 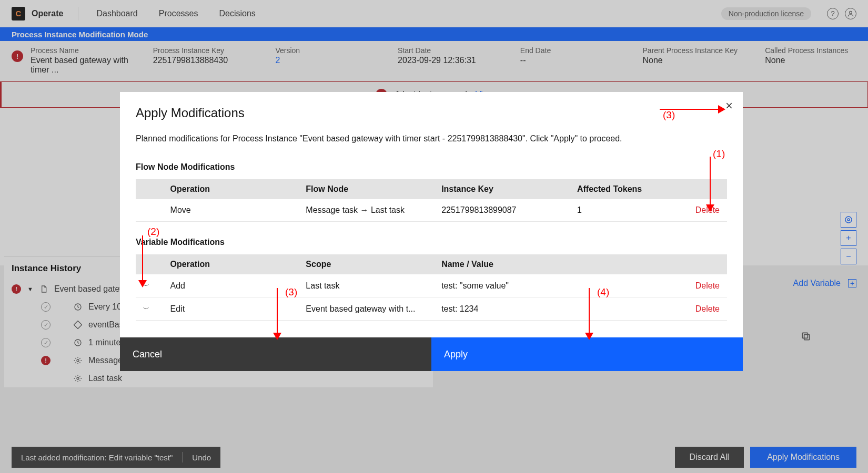 I want to click on value-parent-key: None, so click(x=697, y=60).